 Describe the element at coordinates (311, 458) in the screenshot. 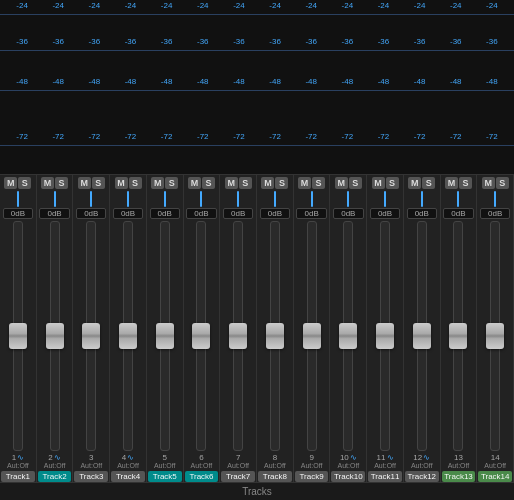

I see `channel-number: 9` at that location.